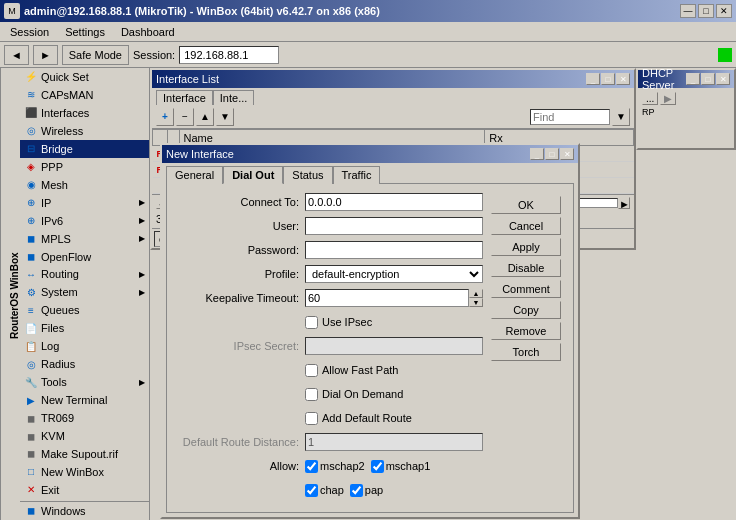 The image size is (736, 520). I want to click on dhcp-arrow1: ▶, so click(668, 98).